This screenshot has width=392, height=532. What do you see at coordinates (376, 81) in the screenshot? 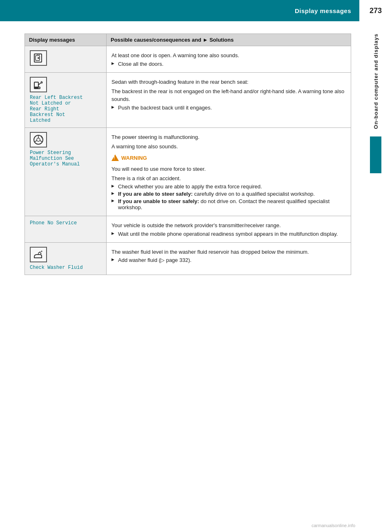
I see `sidebar-label: On-board computer and displays` at bounding box center [376, 81].